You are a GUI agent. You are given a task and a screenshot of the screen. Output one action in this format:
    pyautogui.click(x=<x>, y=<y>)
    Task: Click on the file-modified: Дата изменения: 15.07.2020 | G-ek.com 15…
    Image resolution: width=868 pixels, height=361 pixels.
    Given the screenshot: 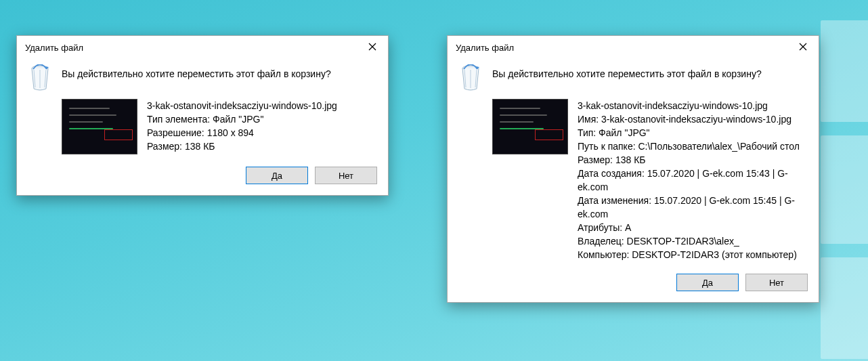 What is the action you would take?
    pyautogui.click(x=689, y=207)
    